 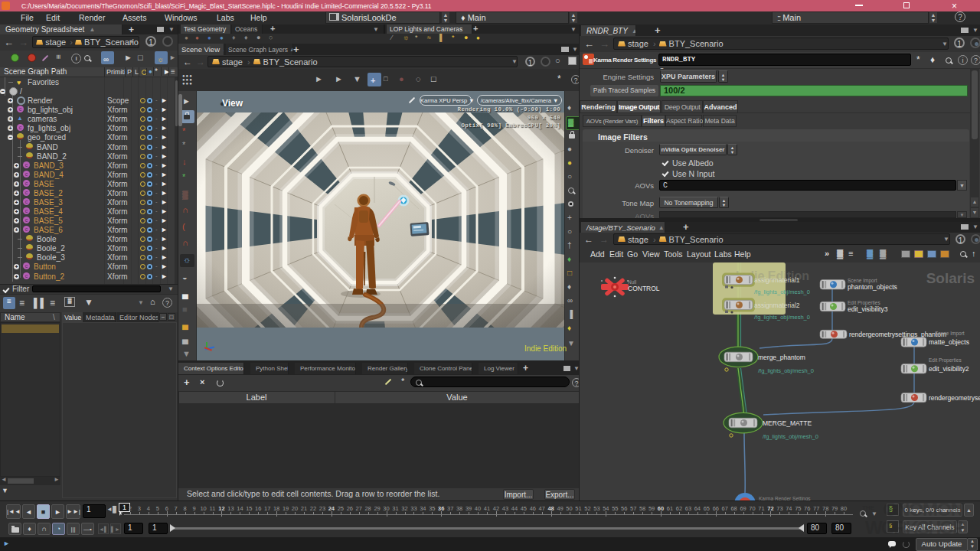 What do you see at coordinates (949, 342) in the screenshot?
I see `svg-text: matte_objects` at bounding box center [949, 342].